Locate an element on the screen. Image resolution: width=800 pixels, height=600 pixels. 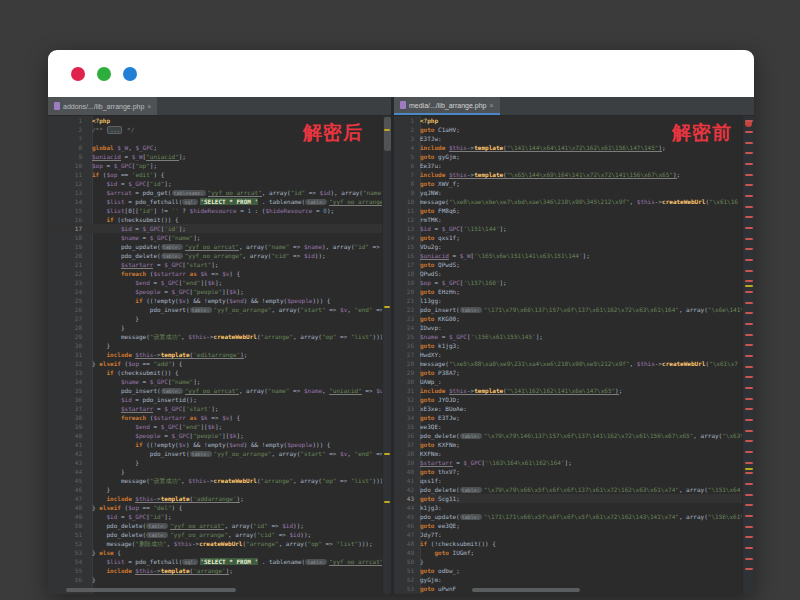
code-line: 29goto P38A7; is located at coordinates (574, 372).